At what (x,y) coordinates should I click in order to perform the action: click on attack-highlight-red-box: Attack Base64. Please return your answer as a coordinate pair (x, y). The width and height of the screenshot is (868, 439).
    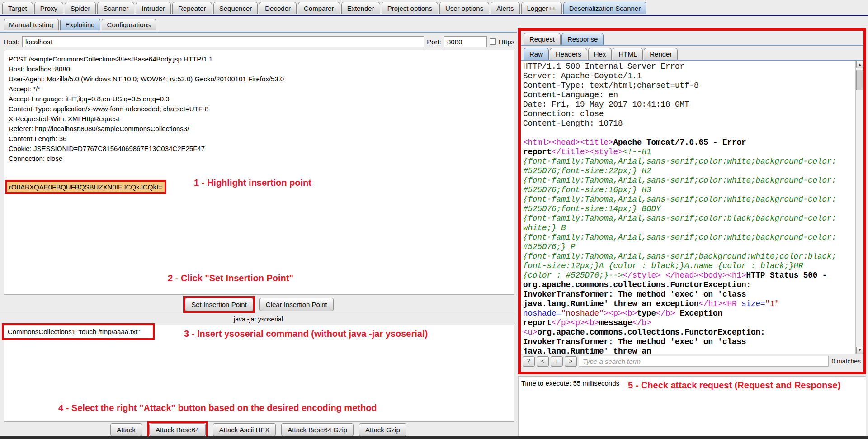
    Looking at the image, I should click on (177, 430).